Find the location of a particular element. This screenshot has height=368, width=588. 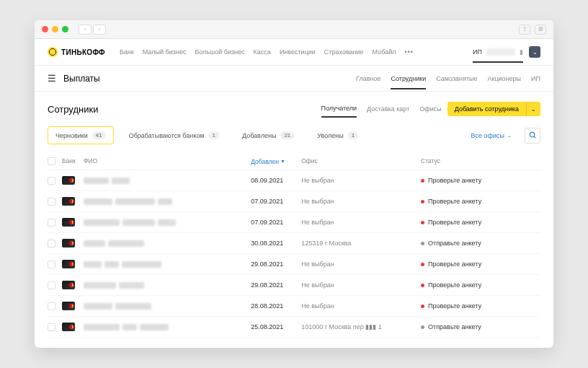

nav-forward: › is located at coordinates (99, 30).